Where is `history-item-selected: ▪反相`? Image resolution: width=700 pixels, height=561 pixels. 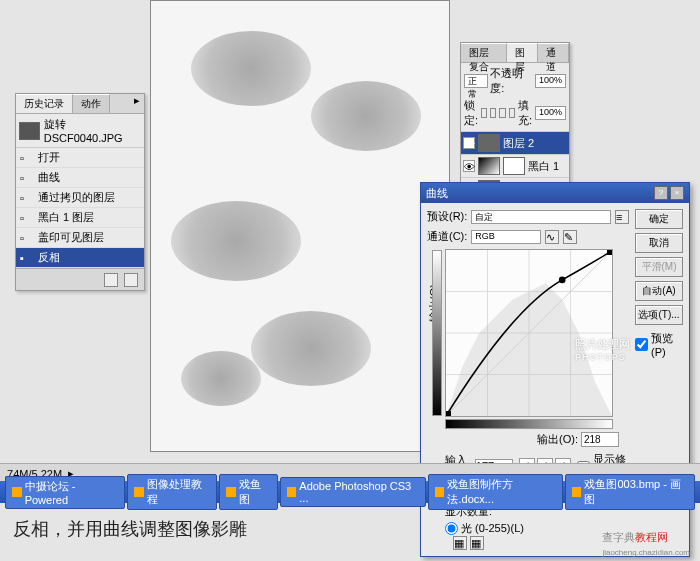 history-item-selected: ▪反相 is located at coordinates (80, 258).